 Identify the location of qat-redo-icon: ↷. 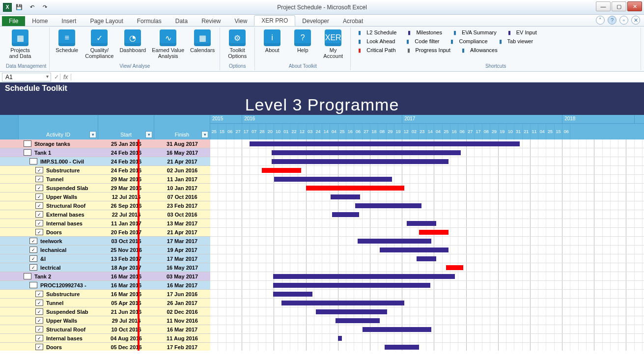
(45, 7).